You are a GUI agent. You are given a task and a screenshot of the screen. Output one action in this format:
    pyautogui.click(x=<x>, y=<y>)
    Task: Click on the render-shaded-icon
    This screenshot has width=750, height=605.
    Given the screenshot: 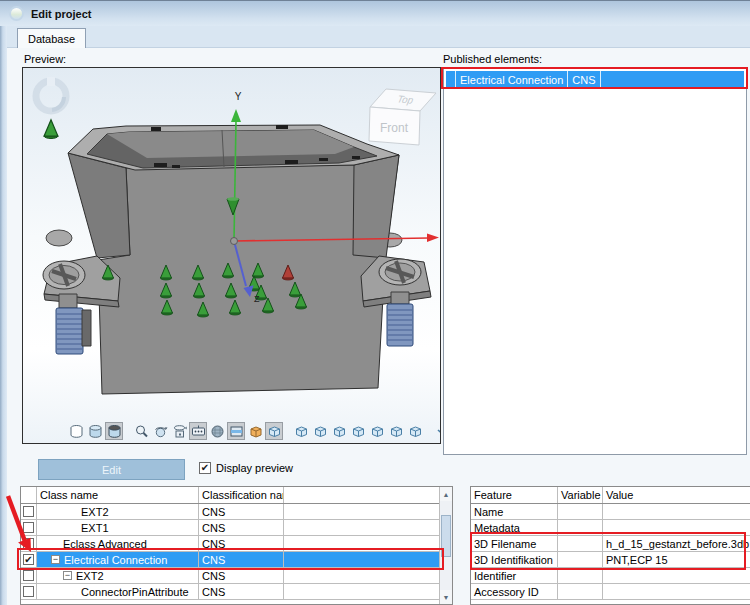 What is the action you would take?
    pyautogui.click(x=95, y=431)
    